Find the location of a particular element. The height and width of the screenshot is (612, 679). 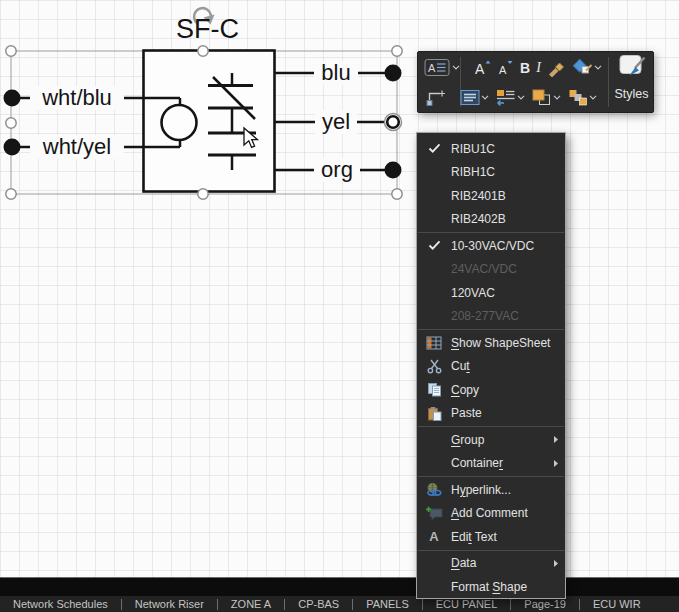

menu-item-cut: Cut is located at coordinates (491, 367).